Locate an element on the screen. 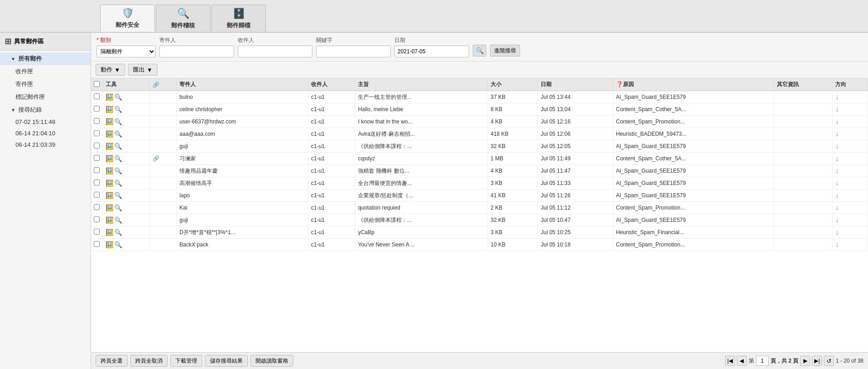 The image size is (868, 369). sidebar-item-sr2: 06-14 21:04:10 is located at coordinates (46, 133).